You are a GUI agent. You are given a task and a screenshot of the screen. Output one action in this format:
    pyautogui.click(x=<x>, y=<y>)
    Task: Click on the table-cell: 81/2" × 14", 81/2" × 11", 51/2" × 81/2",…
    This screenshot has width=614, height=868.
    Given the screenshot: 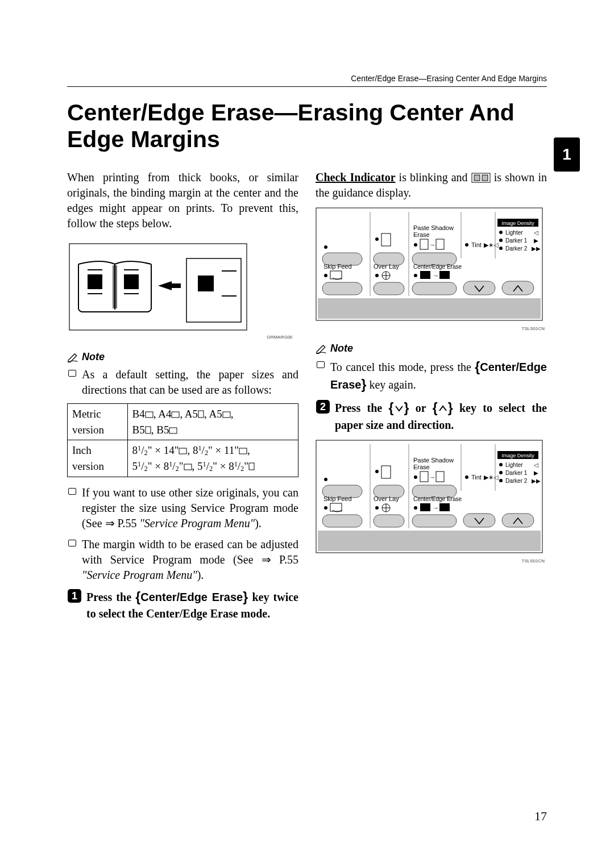 What is the action you would take?
    pyautogui.click(x=213, y=458)
    